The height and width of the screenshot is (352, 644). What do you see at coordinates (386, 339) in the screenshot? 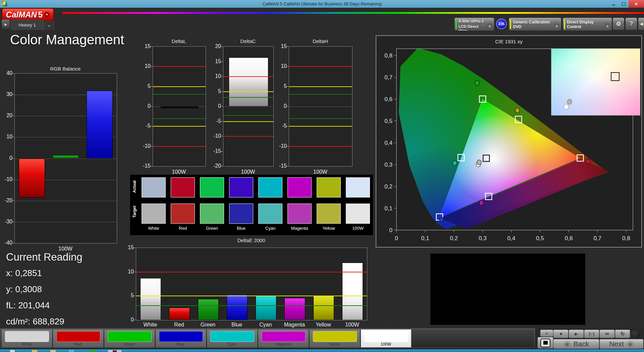
I see `pattern-button-100w: 100W` at bounding box center [386, 339].